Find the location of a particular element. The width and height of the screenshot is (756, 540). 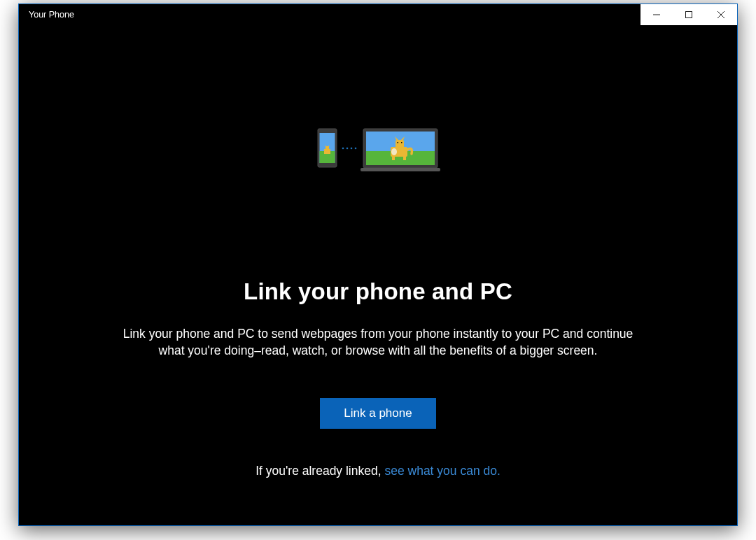

close-button is located at coordinates (721, 15).